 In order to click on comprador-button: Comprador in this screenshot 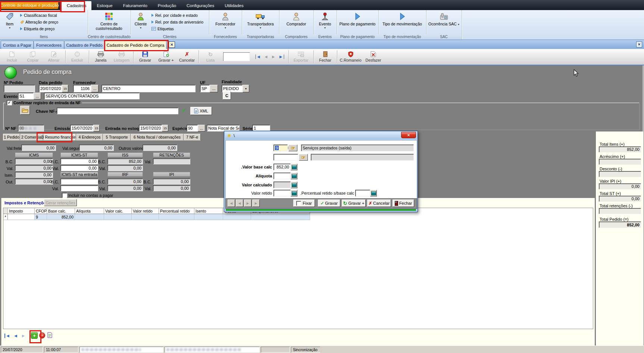, I will do `click(296, 22)`.